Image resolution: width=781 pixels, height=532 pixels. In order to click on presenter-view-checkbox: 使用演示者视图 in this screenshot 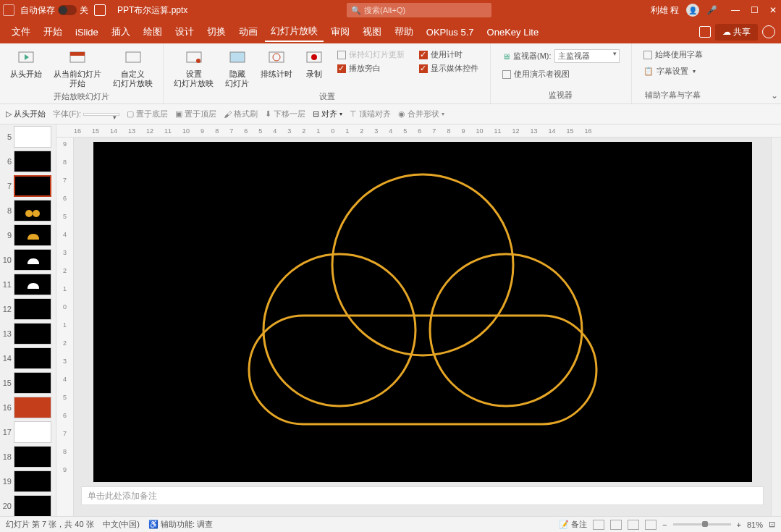, I will do `click(561, 74)`.